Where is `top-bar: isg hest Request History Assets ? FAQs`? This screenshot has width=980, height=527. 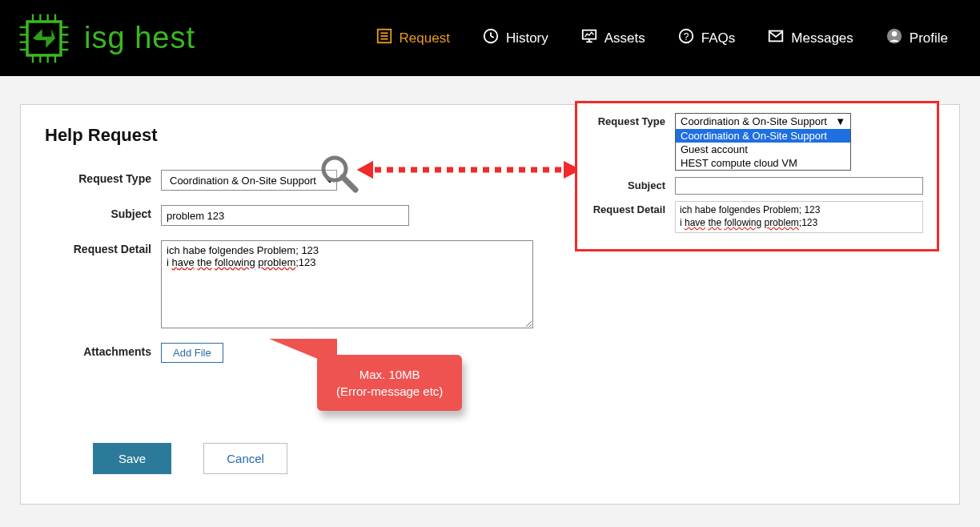 top-bar: isg hest Request History Assets ? FAQs is located at coordinates (490, 38).